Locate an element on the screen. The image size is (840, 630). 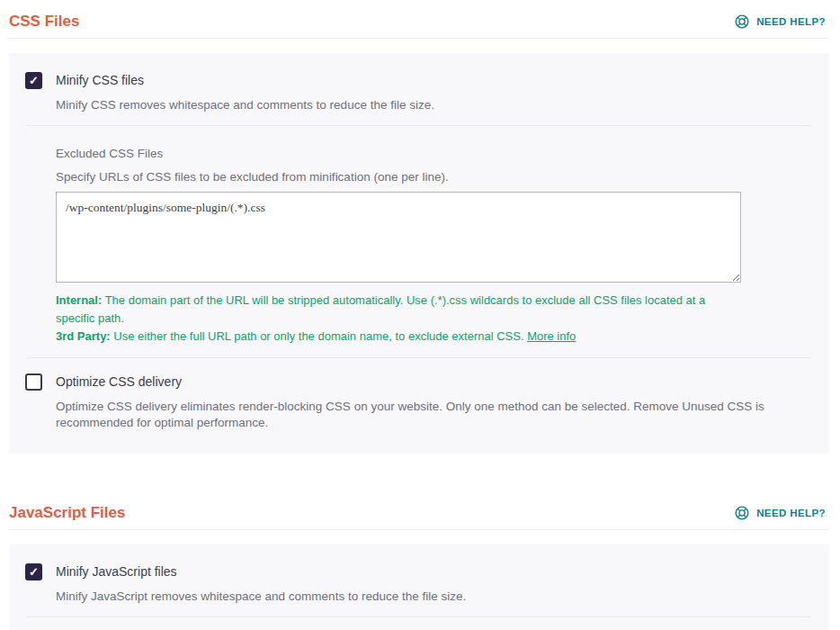
minify-css-description: Minify CSS removes whitespace and commen… is located at coordinates (245, 105).